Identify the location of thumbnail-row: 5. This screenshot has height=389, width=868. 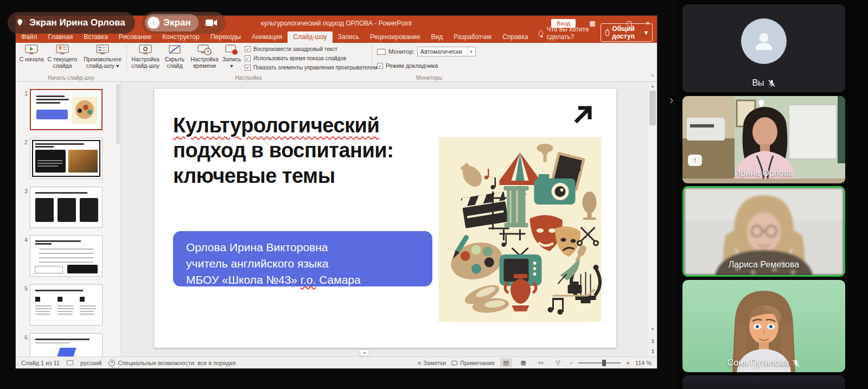
(61, 305).